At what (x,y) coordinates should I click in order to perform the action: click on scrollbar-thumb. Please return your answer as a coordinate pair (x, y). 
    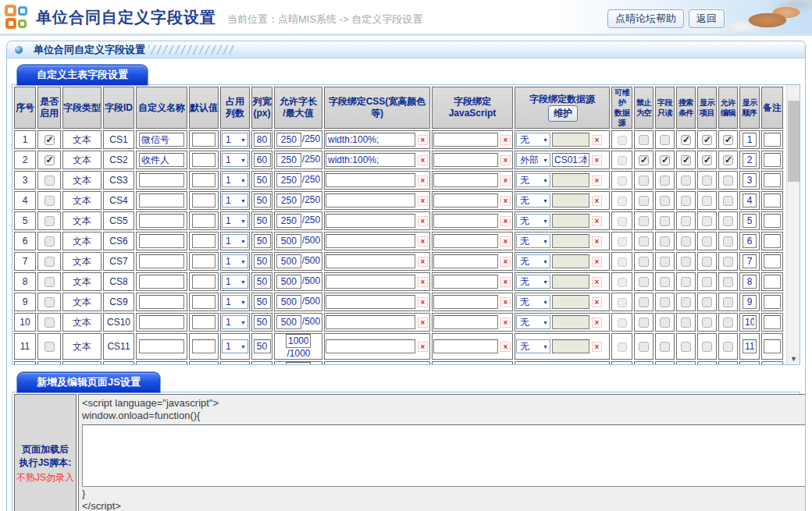
    Looking at the image, I should click on (793, 141).